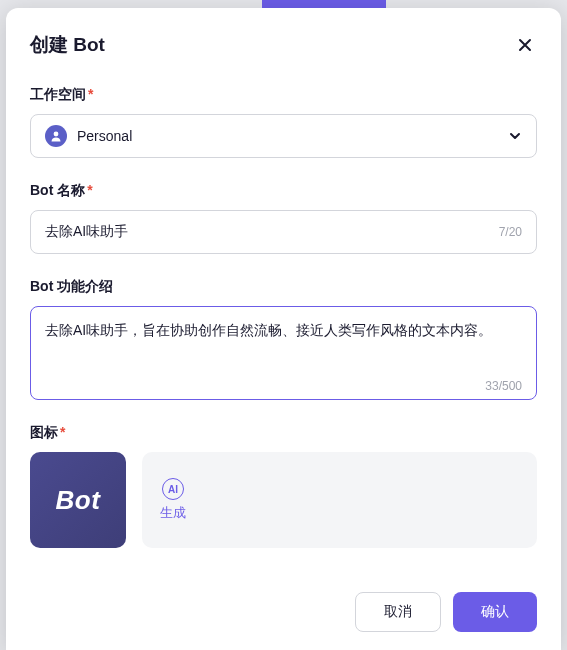  I want to click on modal-header: 创建 Bot, so click(284, 45).